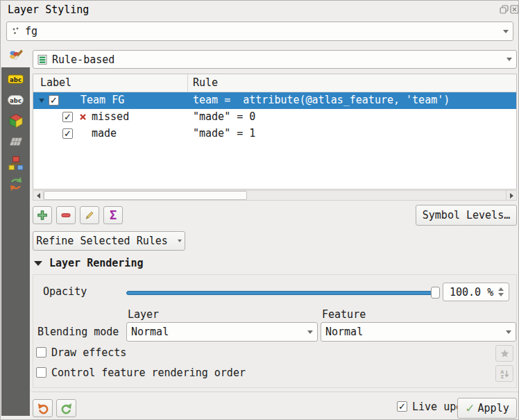 This screenshot has height=420, width=519. I want to click on labels-icon: abc, so click(15, 79).